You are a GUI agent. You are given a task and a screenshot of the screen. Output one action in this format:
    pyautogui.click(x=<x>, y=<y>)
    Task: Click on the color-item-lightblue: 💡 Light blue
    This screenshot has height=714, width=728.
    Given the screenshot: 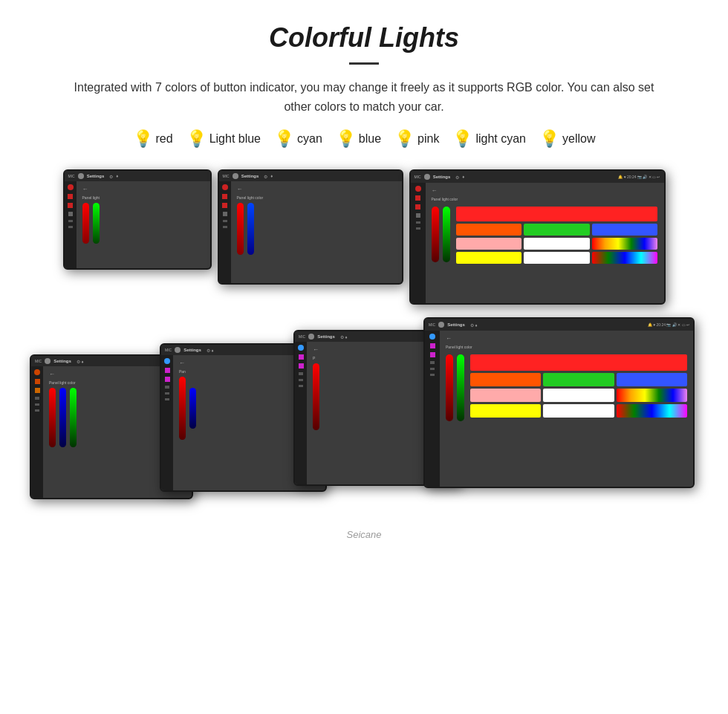 What is the action you would take?
    pyautogui.click(x=224, y=139)
    